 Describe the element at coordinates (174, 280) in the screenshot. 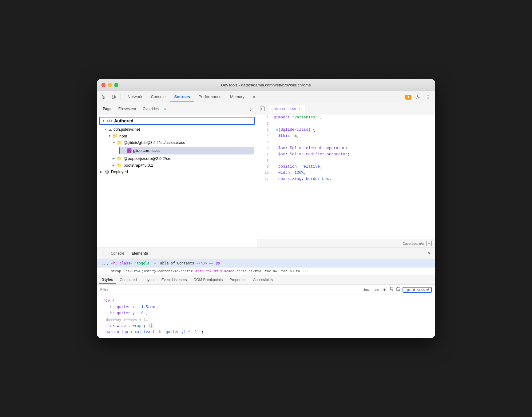

I see `styles-tab-event-listeners: Event Listeners` at that location.